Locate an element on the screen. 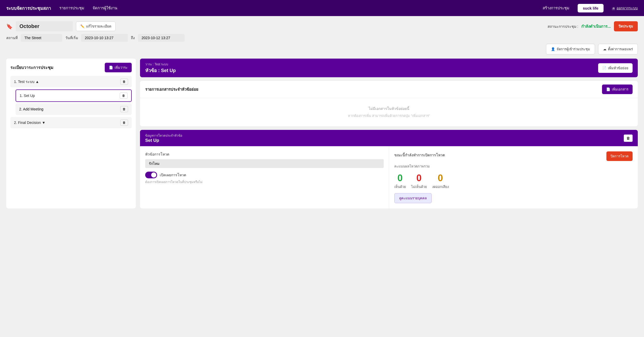 The image size is (644, 337). left-panel: ระเบียบวาระการประชุม 📄 เพิ่มวาระ 1. Test… is located at coordinates (71, 134).